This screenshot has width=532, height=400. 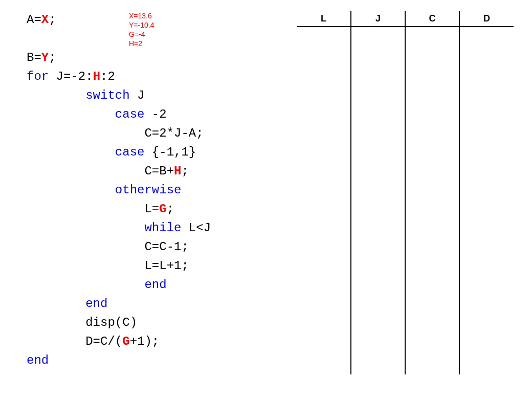 I want to click on code-line-15: end, so click(x=119, y=304).